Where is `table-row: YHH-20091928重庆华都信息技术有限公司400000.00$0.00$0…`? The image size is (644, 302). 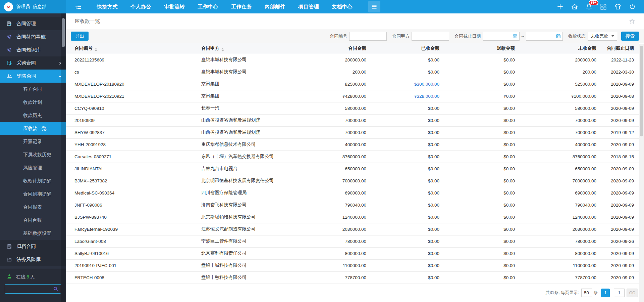
table-row: YHH-20091928重庆华都信息技术有限公司400000.00$0.00$0… is located at coordinates (353, 144).